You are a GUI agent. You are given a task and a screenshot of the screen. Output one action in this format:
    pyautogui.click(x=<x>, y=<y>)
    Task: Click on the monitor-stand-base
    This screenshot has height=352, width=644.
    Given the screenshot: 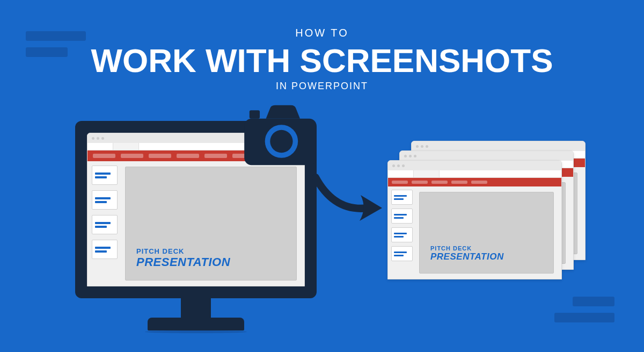 What is the action you would take?
    pyautogui.click(x=196, y=324)
    